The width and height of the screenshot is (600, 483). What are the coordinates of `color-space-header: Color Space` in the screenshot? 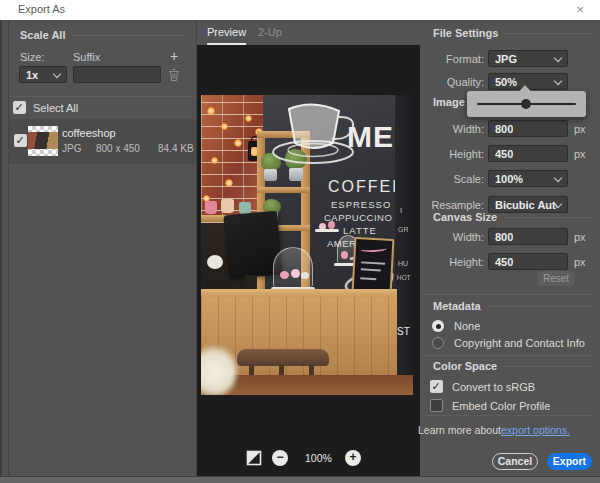 It's located at (465, 366).